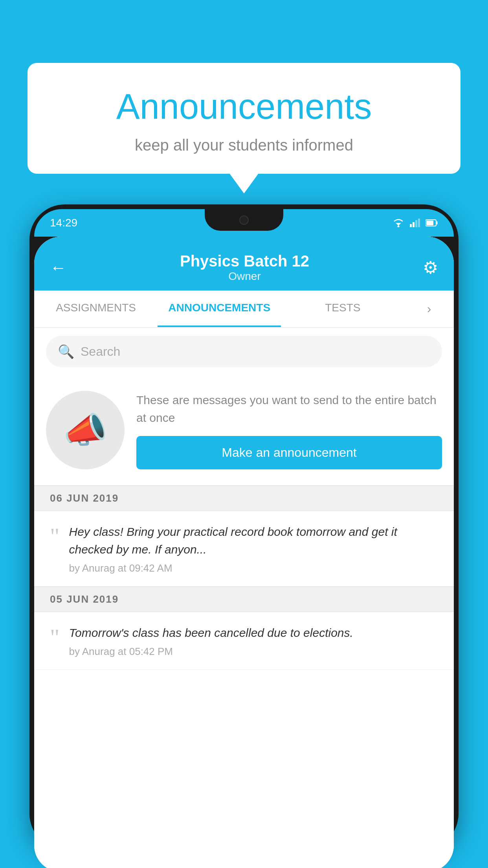 The height and width of the screenshot is (868, 488). Describe the element at coordinates (244, 351) in the screenshot. I see `search-bar: 🔍 Search` at that location.